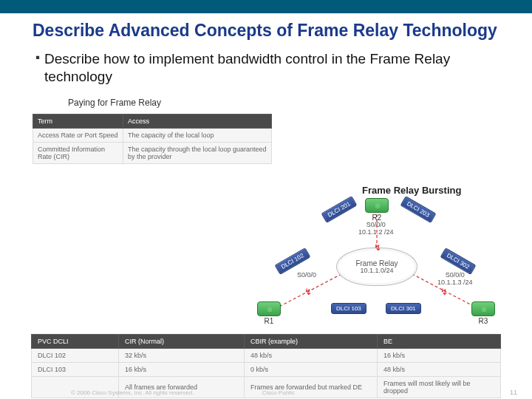  Describe the element at coordinates (272, 68) in the screenshot. I see `bullet-text: Describe how to implement bandwidth cont…` at that location.